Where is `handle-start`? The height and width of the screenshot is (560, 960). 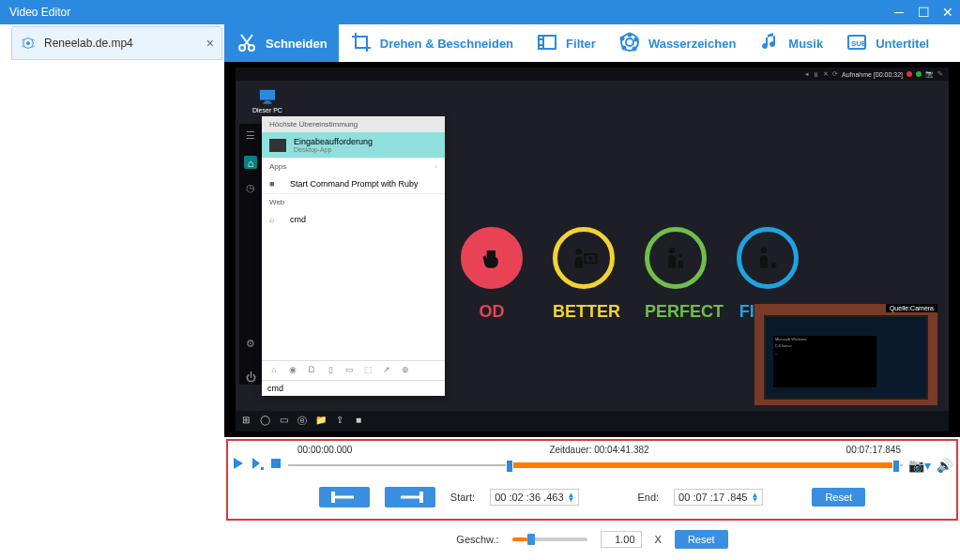 handle-start is located at coordinates (510, 466).